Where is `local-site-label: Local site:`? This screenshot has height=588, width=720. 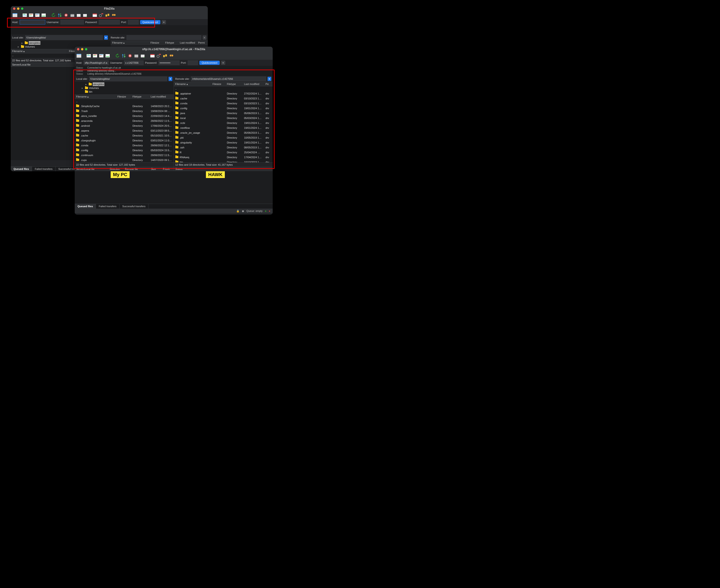
local-site-label: Local site: is located at coordinates (18, 38).